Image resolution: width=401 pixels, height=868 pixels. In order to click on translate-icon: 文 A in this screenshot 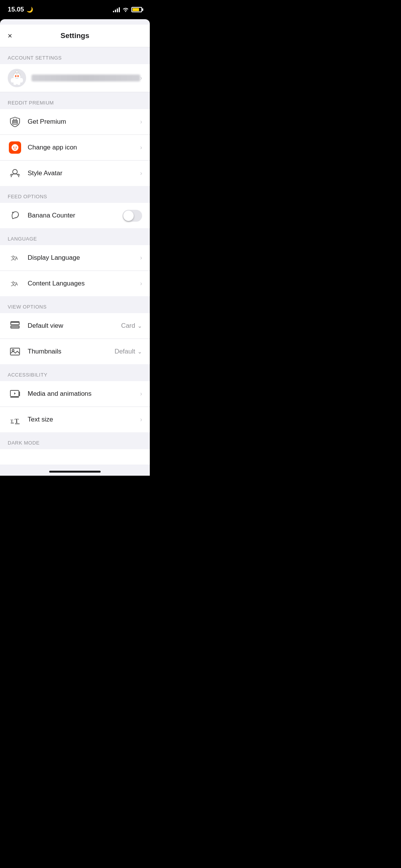, I will do `click(15, 258)`.